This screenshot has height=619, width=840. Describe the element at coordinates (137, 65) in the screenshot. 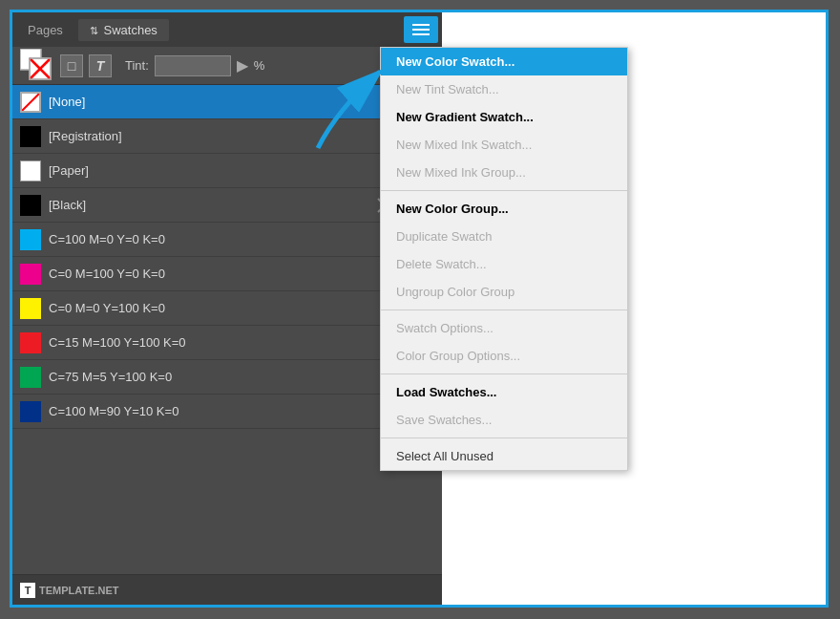

I see `tint-label: Tint:` at that location.